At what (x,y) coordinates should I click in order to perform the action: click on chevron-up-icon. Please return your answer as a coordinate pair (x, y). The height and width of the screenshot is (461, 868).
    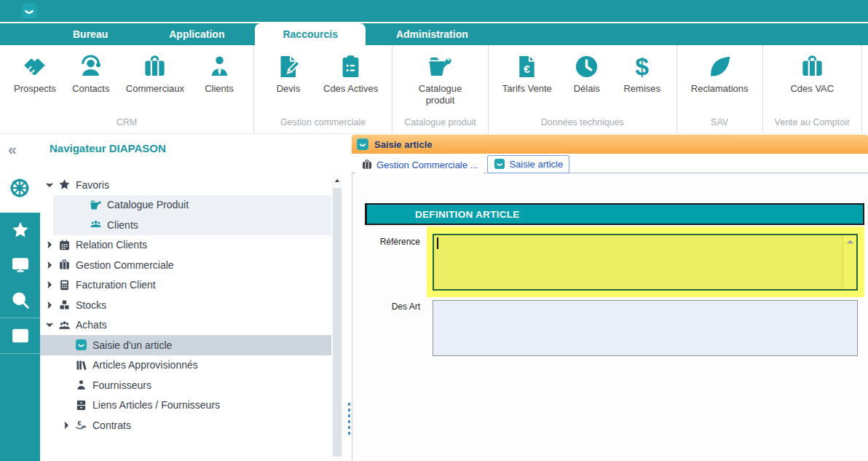
    Looking at the image, I should click on (851, 242).